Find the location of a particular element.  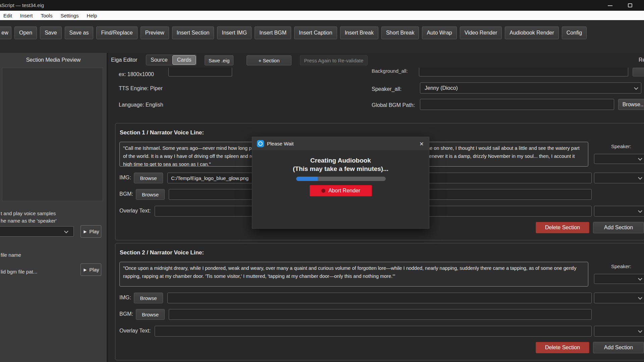

resolution-hint-label: ex: 1800x1000 is located at coordinates (136, 74).